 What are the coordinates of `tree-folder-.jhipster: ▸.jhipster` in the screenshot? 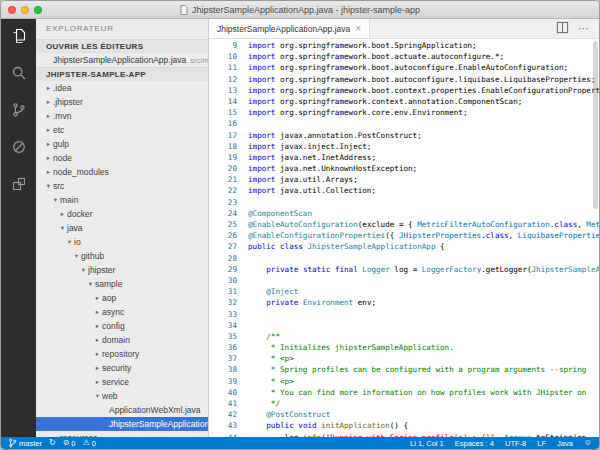 It's located at (122, 102).